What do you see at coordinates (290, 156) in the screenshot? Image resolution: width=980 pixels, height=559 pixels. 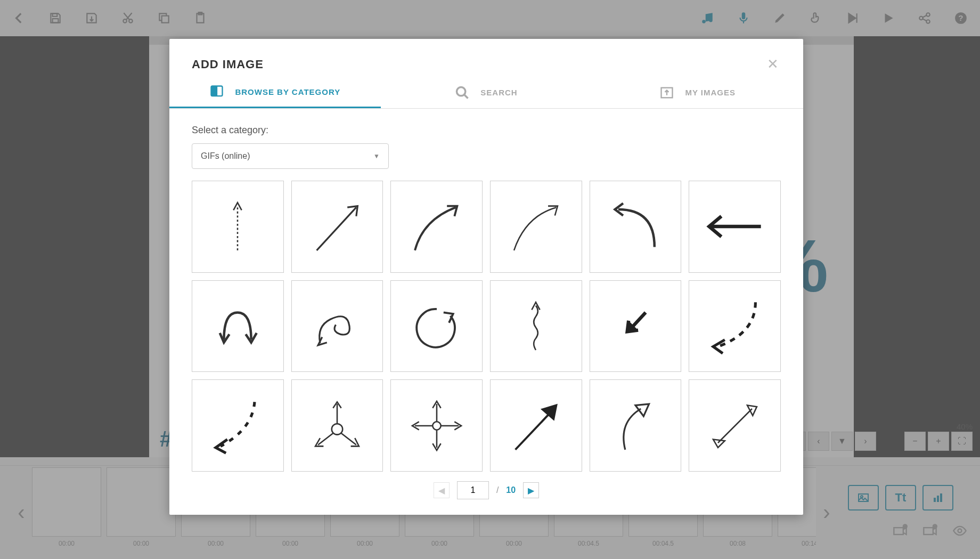 I see `category-select: GIFs (online) ▼` at bounding box center [290, 156].